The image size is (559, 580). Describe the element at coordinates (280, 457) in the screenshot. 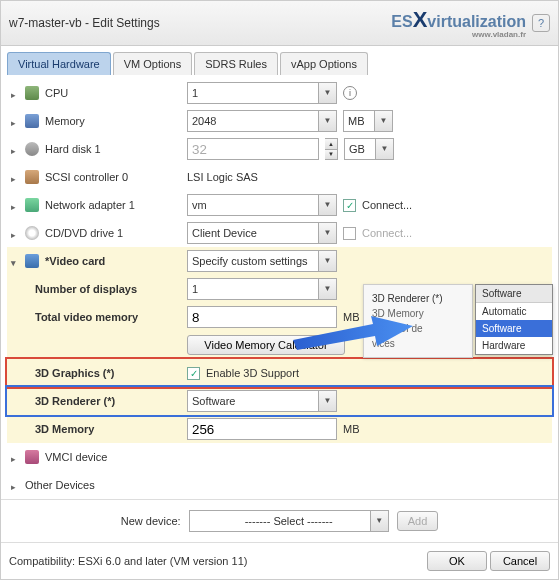

I see `row-vmci: VMCI device` at that location.